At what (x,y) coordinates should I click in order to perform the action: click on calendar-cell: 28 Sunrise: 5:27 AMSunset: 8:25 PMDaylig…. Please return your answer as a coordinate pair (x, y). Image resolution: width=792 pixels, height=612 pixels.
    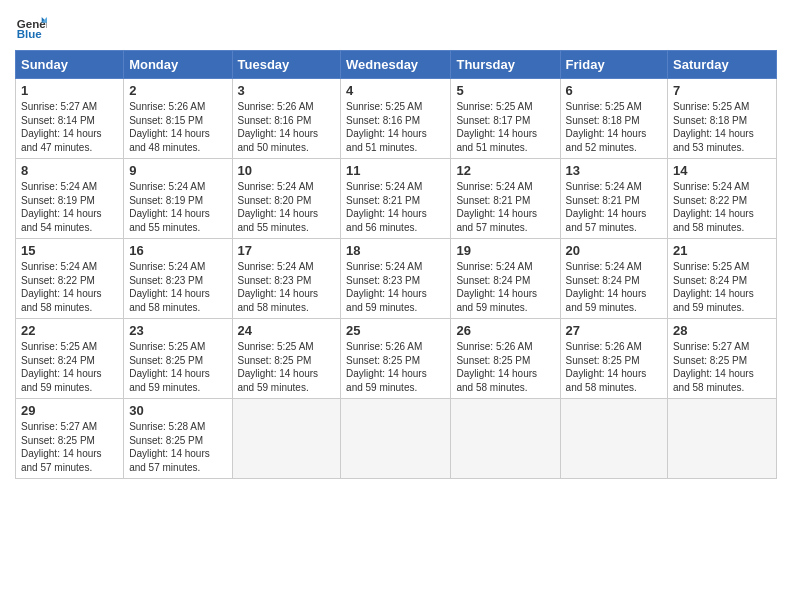
    Looking at the image, I should click on (722, 359).